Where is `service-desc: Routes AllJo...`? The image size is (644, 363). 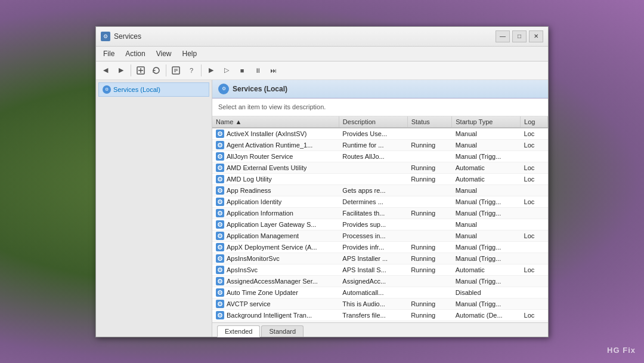 service-desc: Routes AllJo... is located at coordinates (373, 156).